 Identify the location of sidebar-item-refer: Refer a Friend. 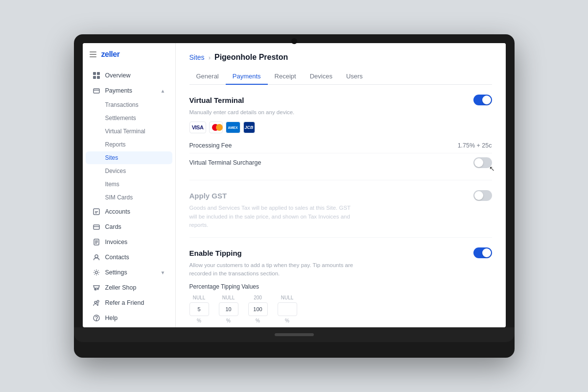
(129, 303).